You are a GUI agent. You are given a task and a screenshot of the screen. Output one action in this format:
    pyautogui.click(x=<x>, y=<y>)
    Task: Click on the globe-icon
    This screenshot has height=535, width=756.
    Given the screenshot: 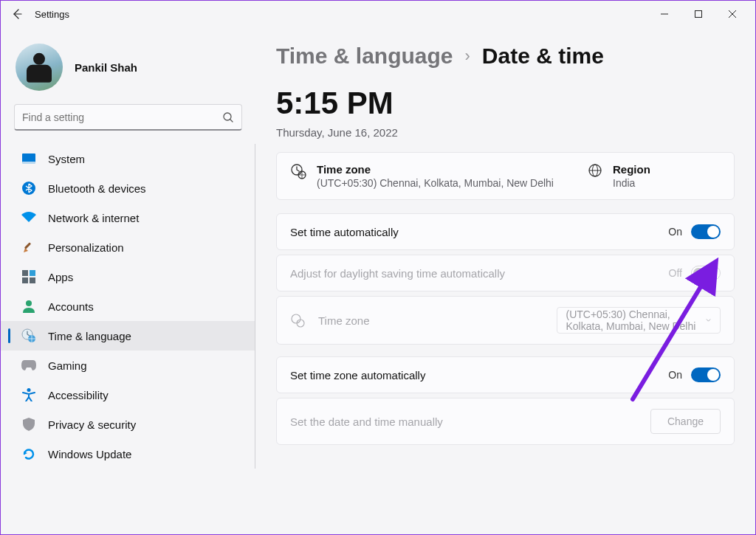 What is the action you would take?
    pyautogui.click(x=595, y=172)
    